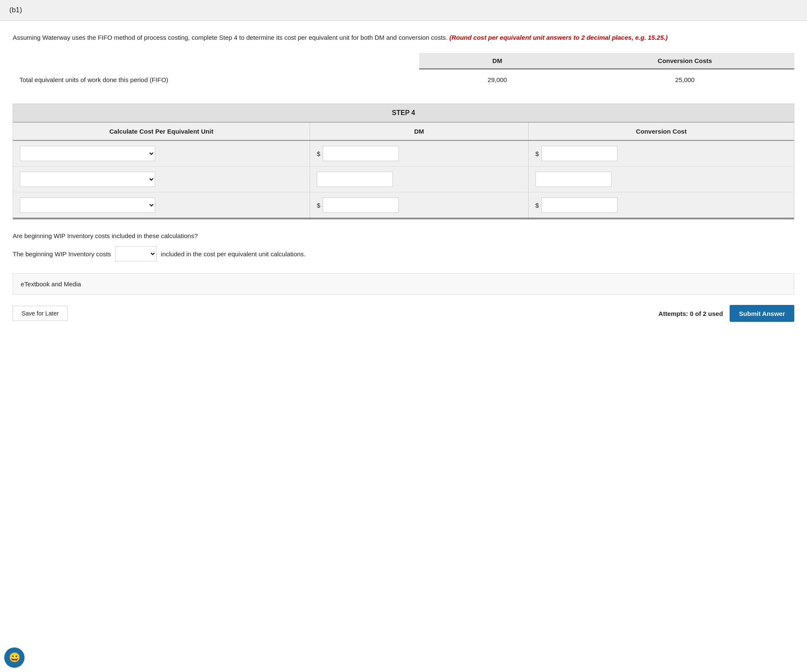  Describe the element at coordinates (162, 132) in the screenshot. I see `step4-col-calculate: Calculate Cost Per Equivalent Unit` at that location.